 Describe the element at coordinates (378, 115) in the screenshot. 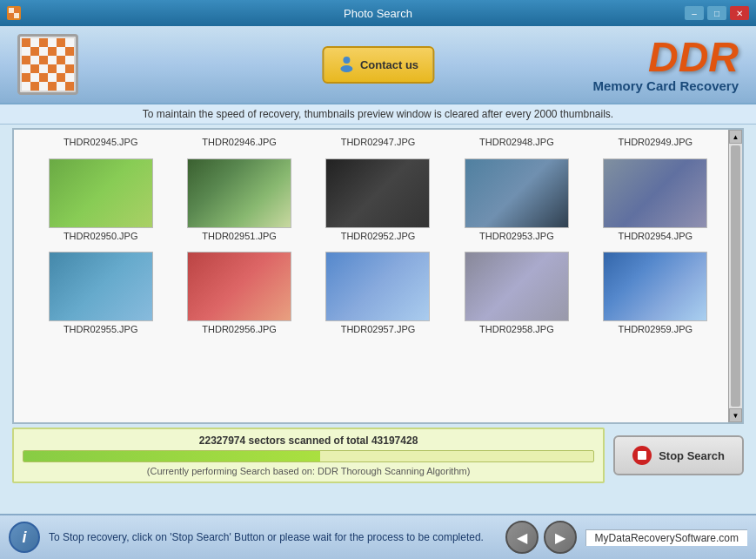

I see `info-bar: To maintain the speed of recovery, thumb…` at that location.